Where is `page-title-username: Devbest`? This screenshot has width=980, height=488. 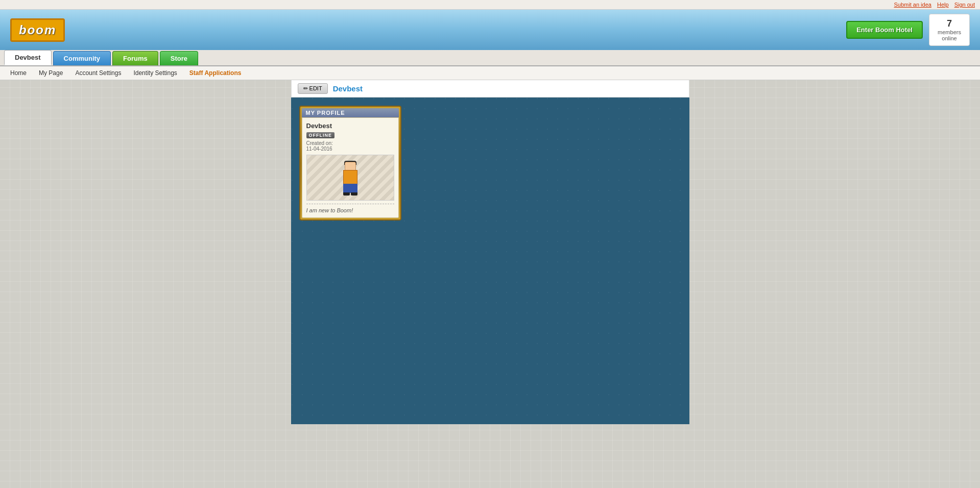 page-title-username: Devbest is located at coordinates (348, 89).